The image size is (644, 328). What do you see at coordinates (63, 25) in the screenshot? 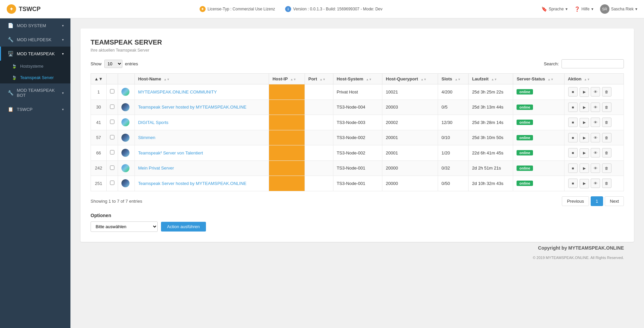
I see `mod-system-chevron-icon: ▾` at bounding box center [63, 25].